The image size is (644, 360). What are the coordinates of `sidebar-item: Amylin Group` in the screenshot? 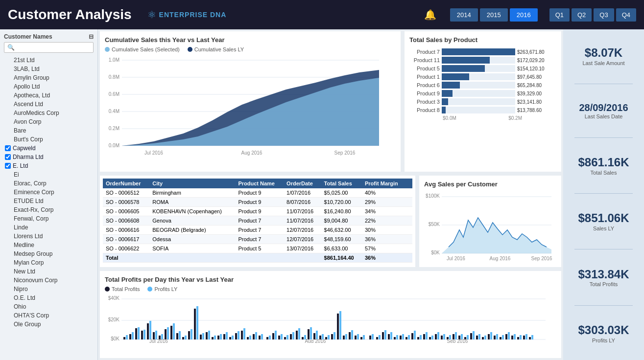 It's located at (49, 78).